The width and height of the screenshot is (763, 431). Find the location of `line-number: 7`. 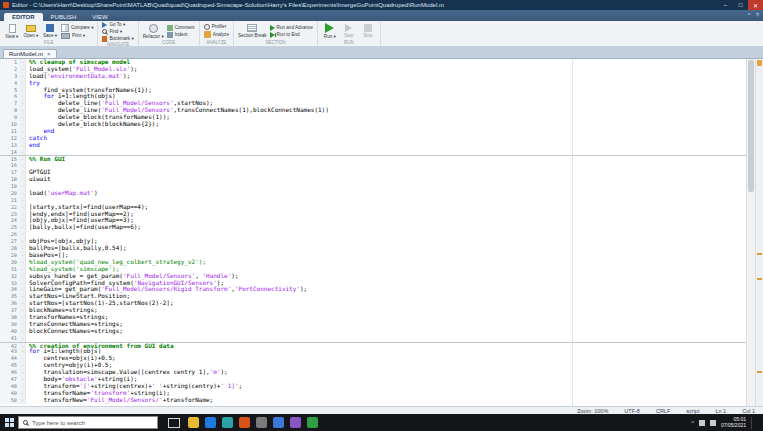

line-number: 7 is located at coordinates (10, 104).